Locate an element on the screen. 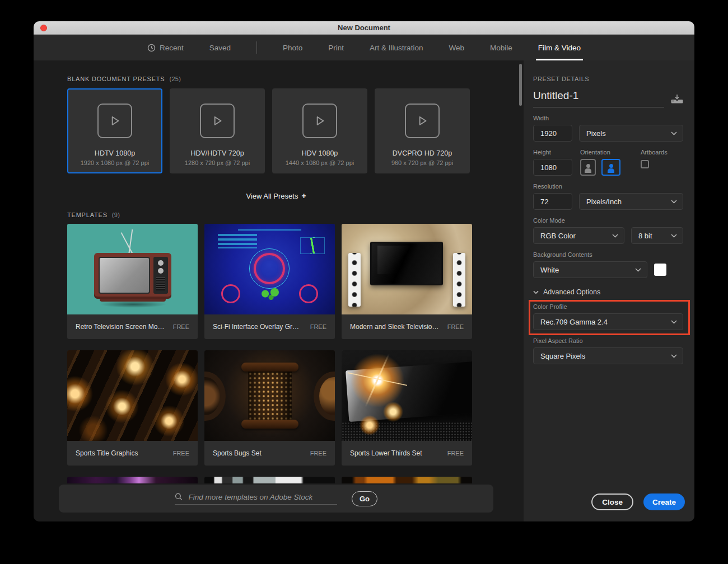  document-name-input: Untitled-1 is located at coordinates (599, 98).